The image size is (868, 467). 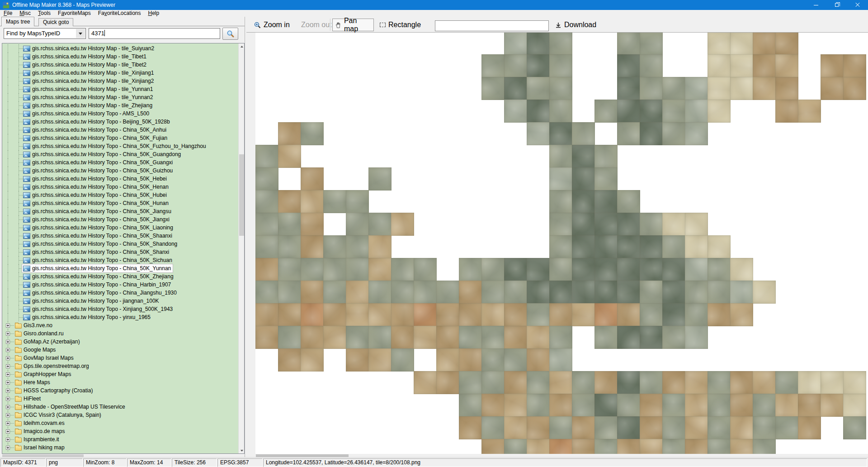 I want to click on chevron-down-icon, so click(x=80, y=33).